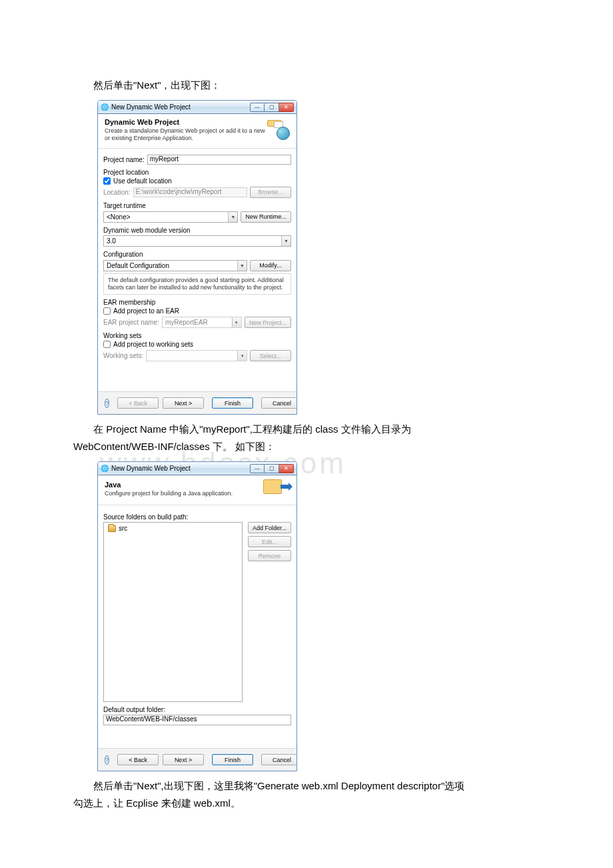 The width and height of the screenshot is (613, 868). Describe the element at coordinates (269, 541) in the screenshot. I see `edit-button: Edit...` at that location.